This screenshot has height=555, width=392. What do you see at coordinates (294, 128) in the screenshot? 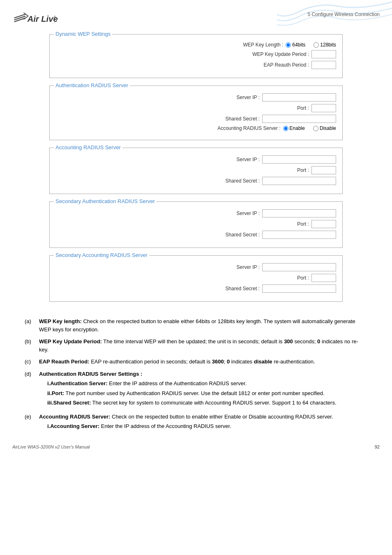
I see `radio-enable: Enable` at bounding box center [294, 128].